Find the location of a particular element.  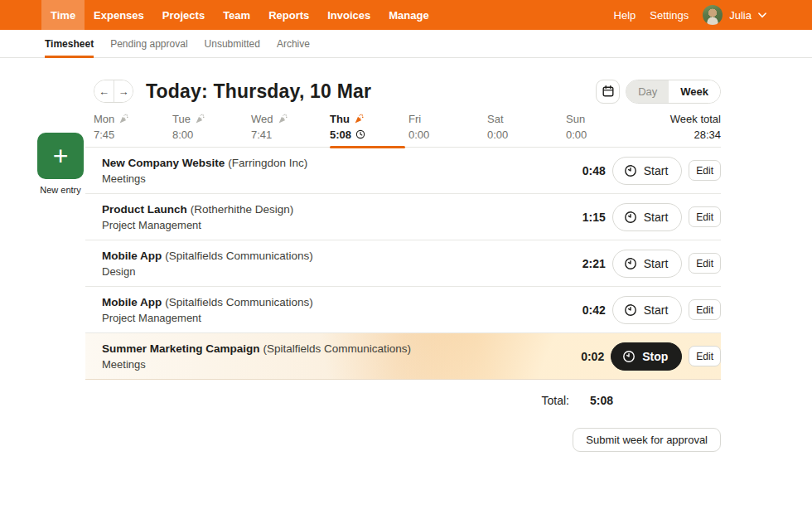

nav-item-team: Team is located at coordinates (237, 15).